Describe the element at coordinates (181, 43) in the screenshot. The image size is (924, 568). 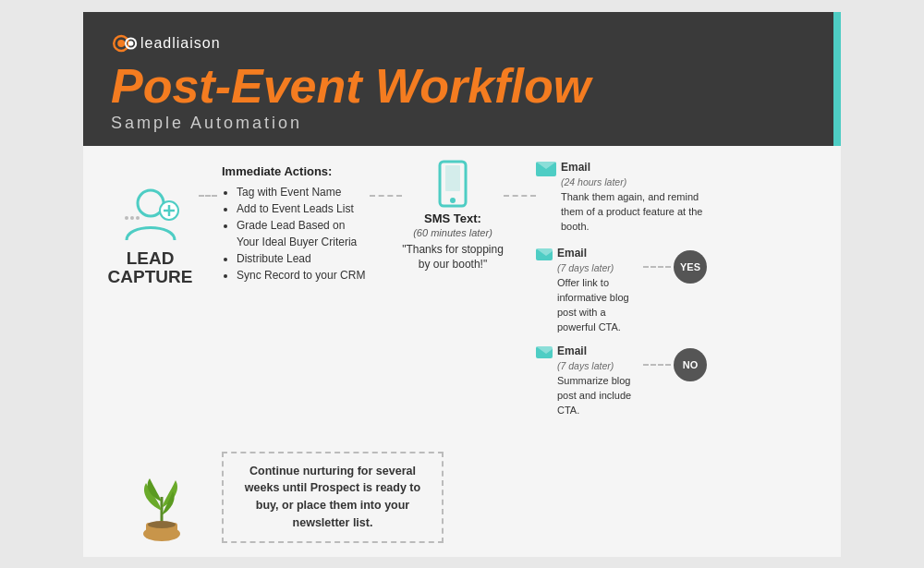
I see `brand-name: leadliaison` at that location.